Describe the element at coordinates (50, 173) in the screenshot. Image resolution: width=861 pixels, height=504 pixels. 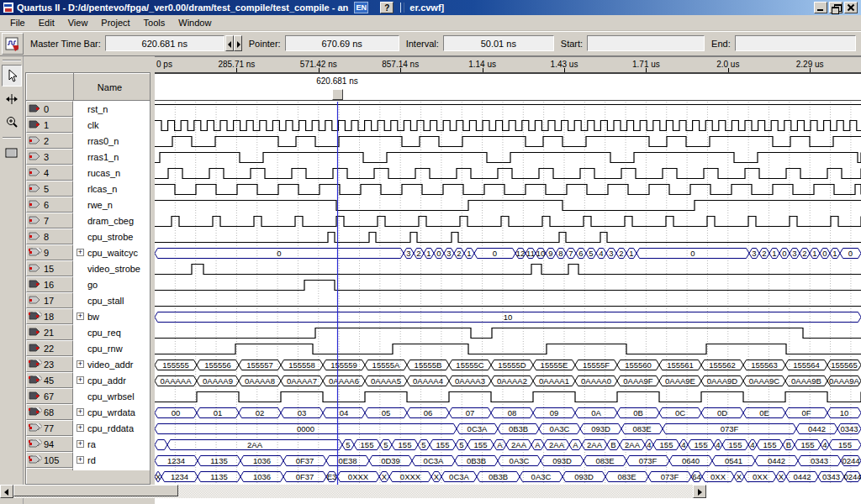
I see `signal-id-cell: 4` at that location.